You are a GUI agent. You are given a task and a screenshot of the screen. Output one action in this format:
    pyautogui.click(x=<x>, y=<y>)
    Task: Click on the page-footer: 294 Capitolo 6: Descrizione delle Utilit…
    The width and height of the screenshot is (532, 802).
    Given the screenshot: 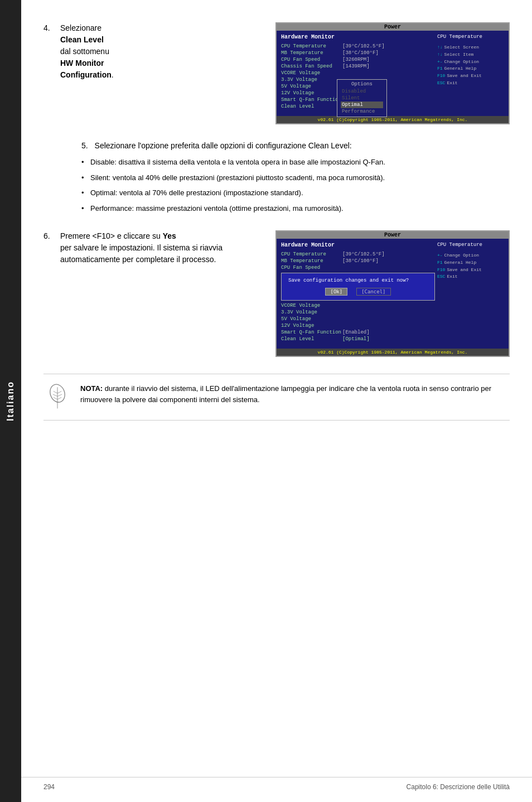 What is the action you would take?
    pyautogui.click(x=277, y=784)
    